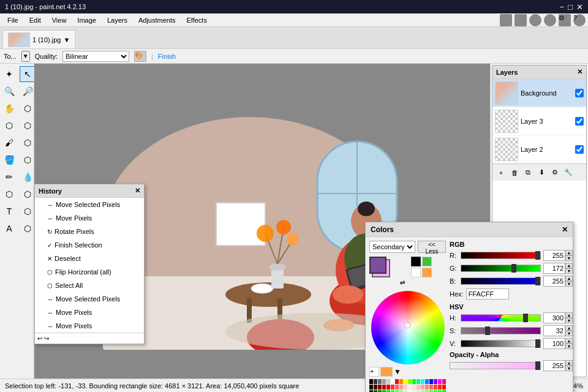 This screenshot has height=392, width=588. Describe the element at coordinates (558, 281) in the screenshot. I see `b-value-input: ▲ ▼` at that location.